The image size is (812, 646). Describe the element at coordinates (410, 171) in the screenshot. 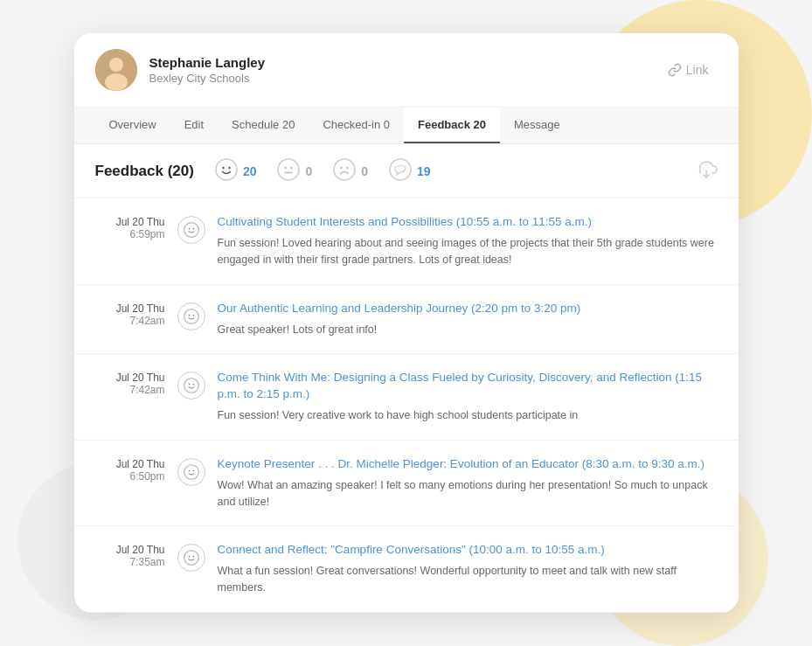

I see `stat-comment: 19` at that location.